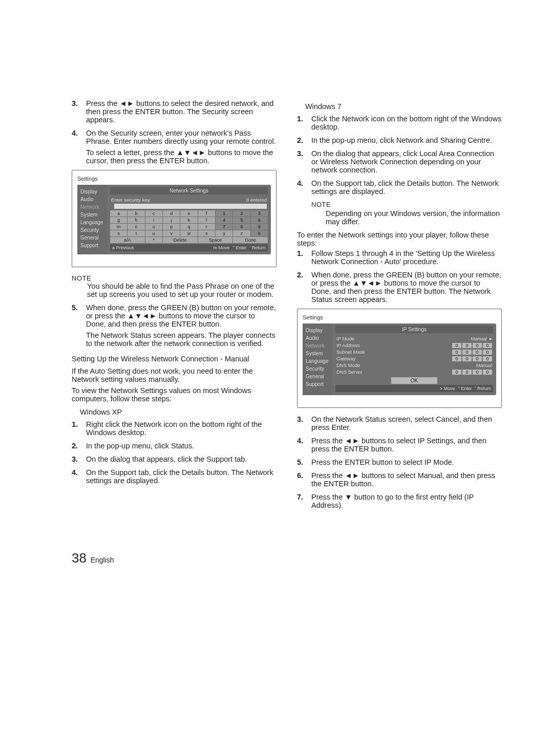 The image size is (553, 756). Describe the element at coordinates (154, 233) in the screenshot. I see `key: u` at that location.